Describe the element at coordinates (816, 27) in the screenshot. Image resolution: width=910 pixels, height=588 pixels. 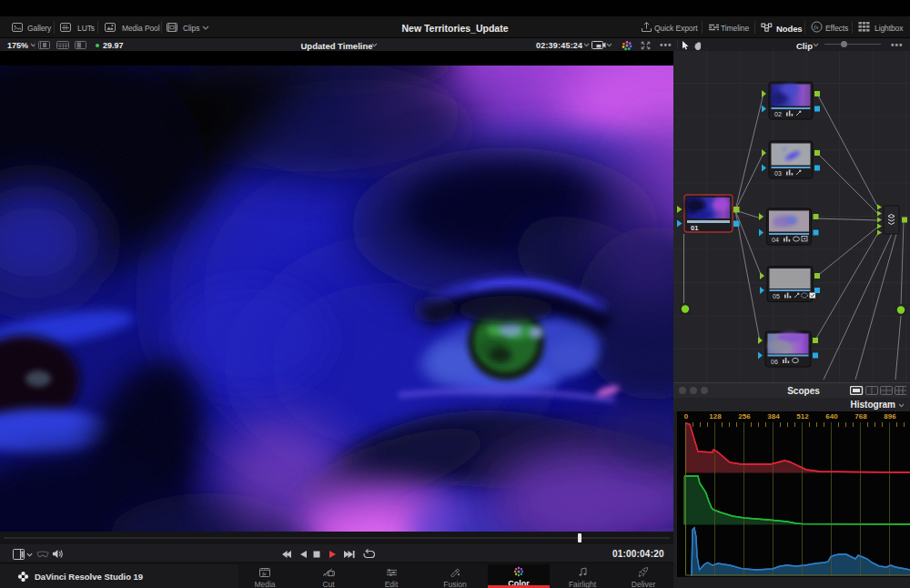
I see `svg-text: fx` at that location.